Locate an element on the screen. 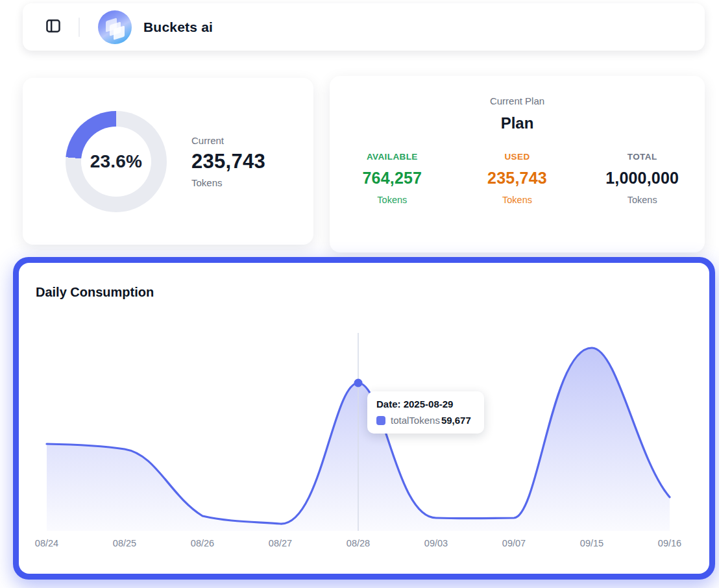  x-axis-label: 08/28 is located at coordinates (358, 543).